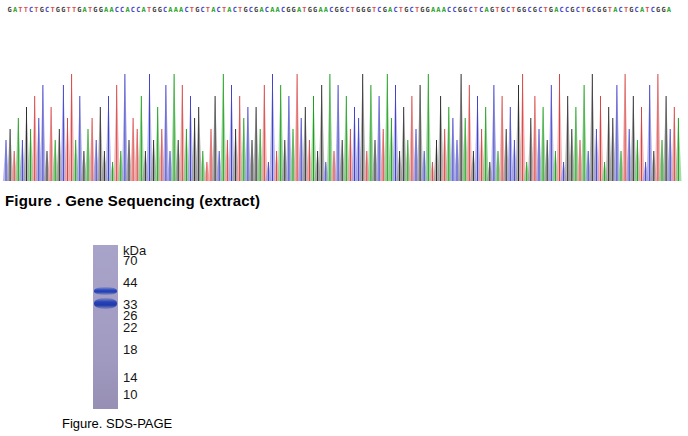 This screenshot has width=688, height=436. Describe the element at coordinates (141, 328) in the screenshot. I see `marker-label-22: 22` at that location.